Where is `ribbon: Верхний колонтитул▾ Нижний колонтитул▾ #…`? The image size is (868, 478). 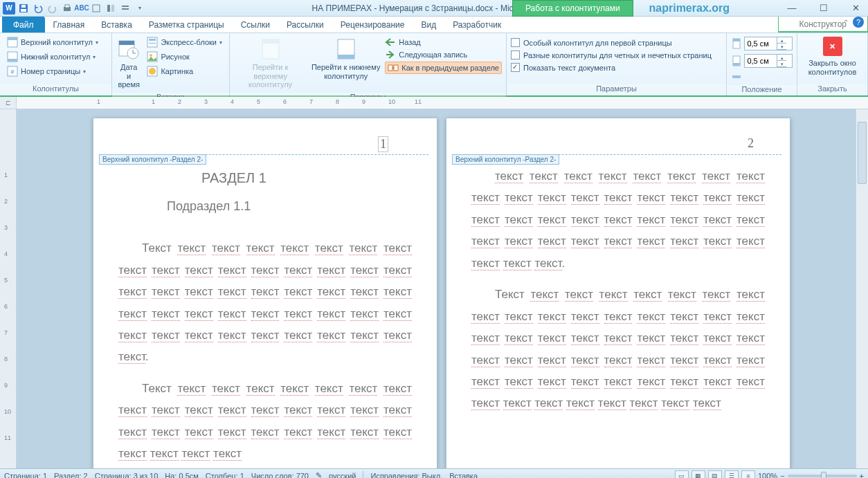 ribbon: Верхний колонтитул▾ Нижний колонтитул▾ #… is located at coordinates (434, 65).